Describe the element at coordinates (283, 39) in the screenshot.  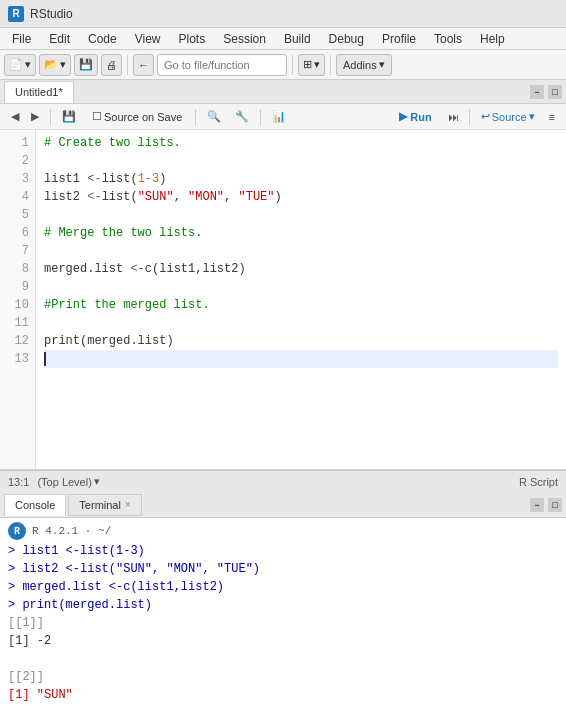
I see `menu-bar: File Edit Code View Plots Session Build …` at that location.